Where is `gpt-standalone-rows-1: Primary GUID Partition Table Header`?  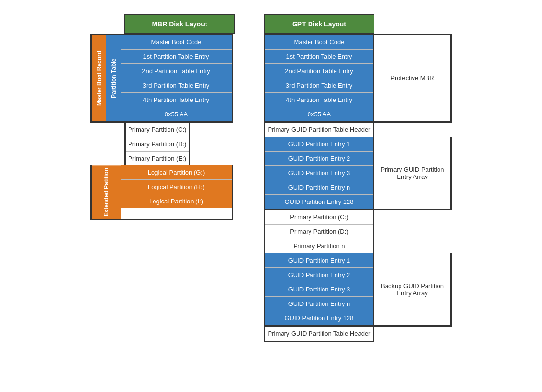
gpt-standalone-rows-1: Primary GUID Partition Table Header is located at coordinates (319, 130).